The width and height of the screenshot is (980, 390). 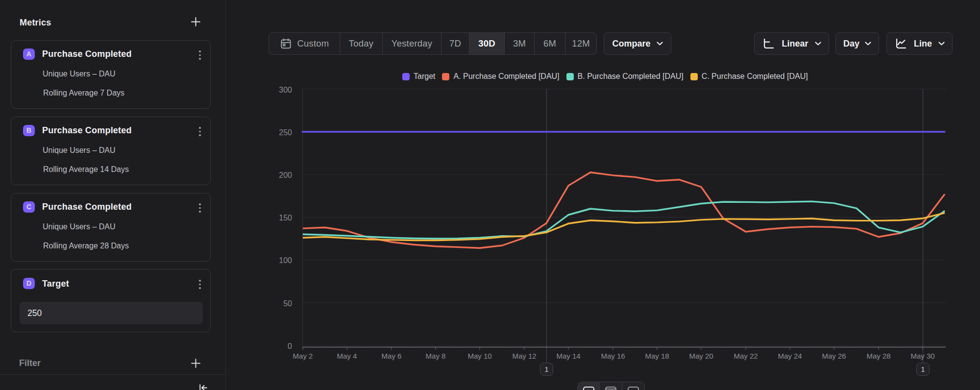 What do you see at coordinates (285, 132) in the screenshot?
I see `svg-text: 250` at bounding box center [285, 132].